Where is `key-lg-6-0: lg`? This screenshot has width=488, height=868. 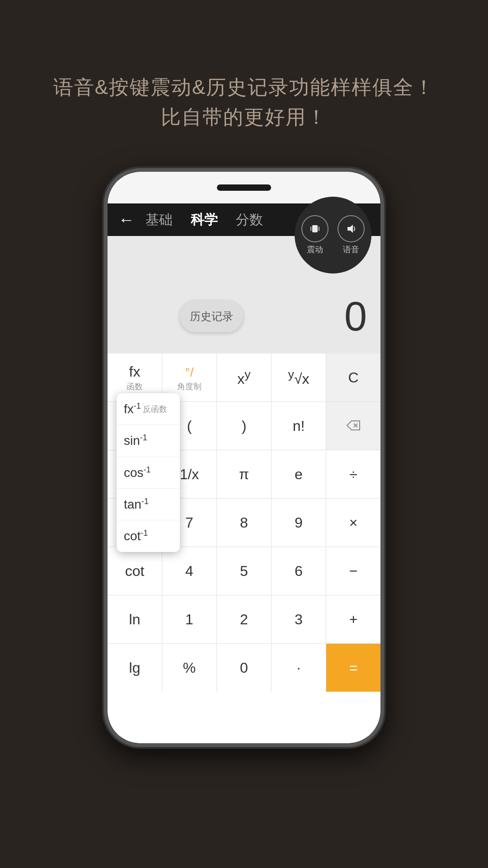
key-lg-6-0: lg is located at coordinates (135, 668).